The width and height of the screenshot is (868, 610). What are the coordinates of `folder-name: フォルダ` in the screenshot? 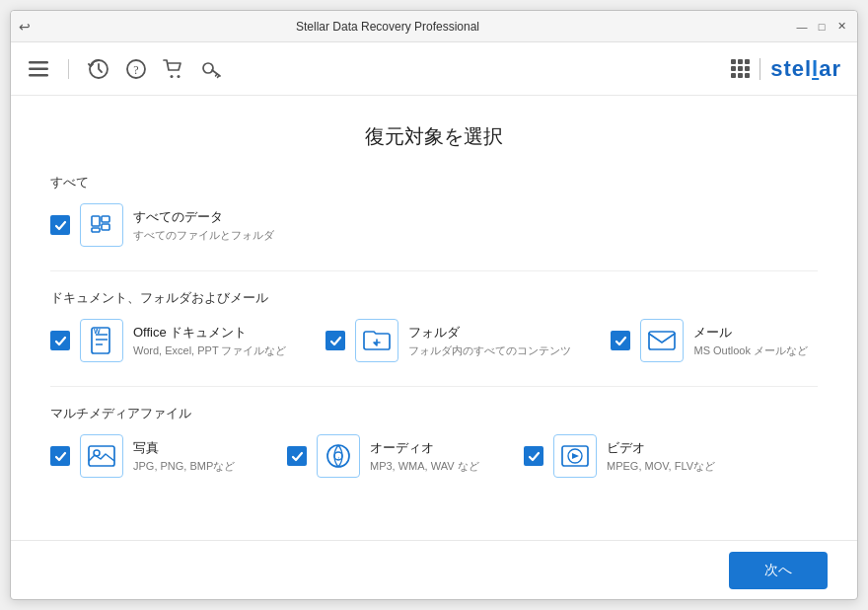 It's located at (489, 333).